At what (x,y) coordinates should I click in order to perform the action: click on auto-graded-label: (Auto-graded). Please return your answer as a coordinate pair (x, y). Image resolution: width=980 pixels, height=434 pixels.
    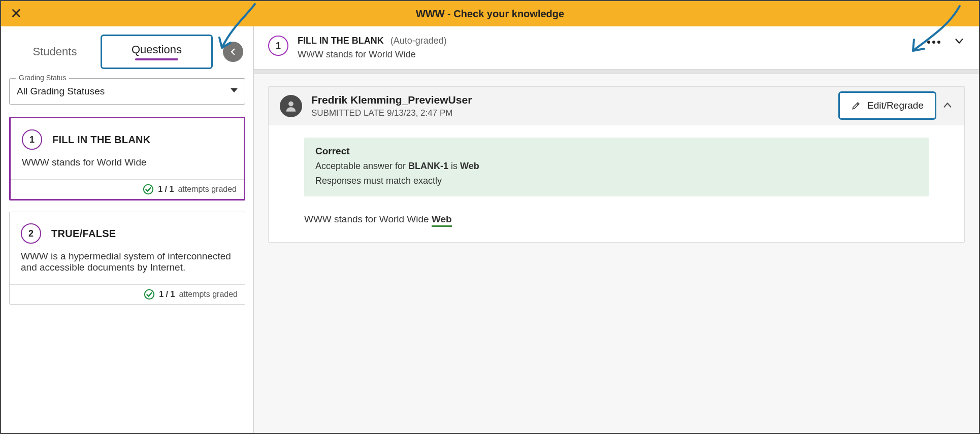
    Looking at the image, I should click on (418, 41).